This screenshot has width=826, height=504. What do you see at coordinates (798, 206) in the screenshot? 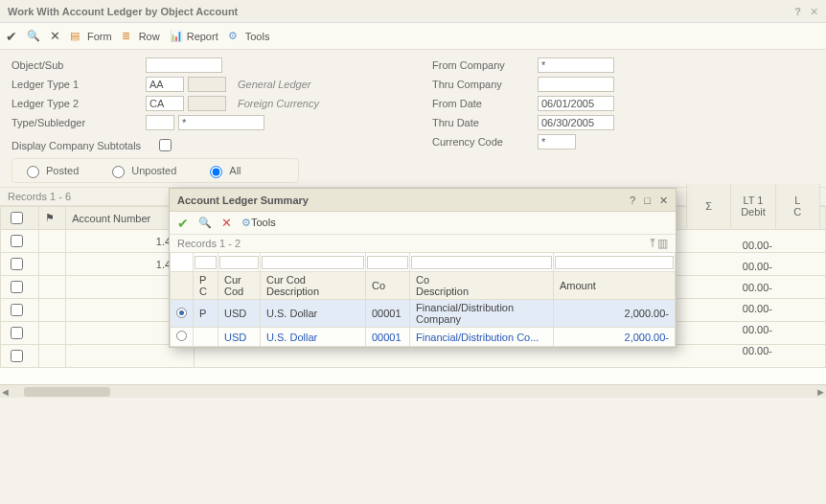
I see `col-lt1-c: LC` at bounding box center [798, 206].